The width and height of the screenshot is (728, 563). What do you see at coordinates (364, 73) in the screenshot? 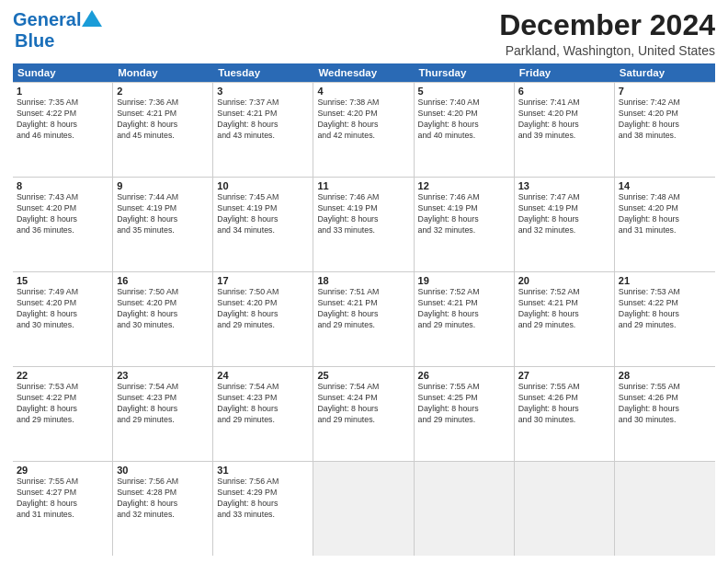
I see `day-header-wednesday: Wednesday` at bounding box center [364, 73].